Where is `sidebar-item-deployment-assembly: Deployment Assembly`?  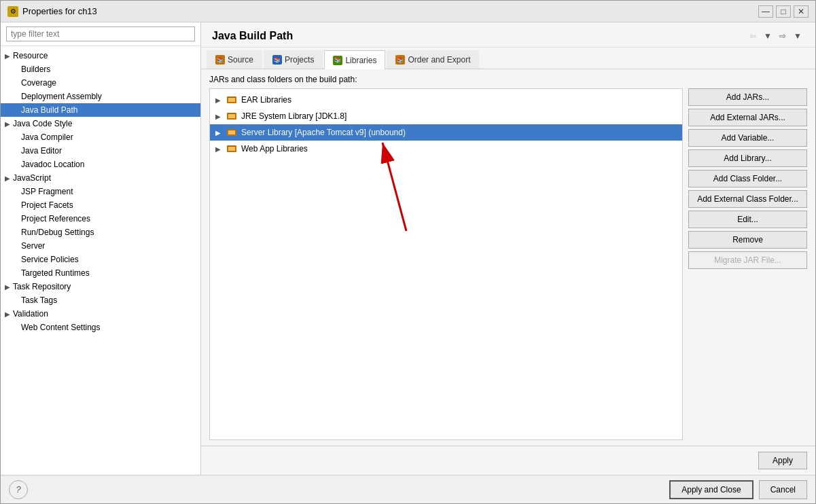
sidebar-item-deployment-assembly: Deployment Assembly is located at coordinates (101, 96).